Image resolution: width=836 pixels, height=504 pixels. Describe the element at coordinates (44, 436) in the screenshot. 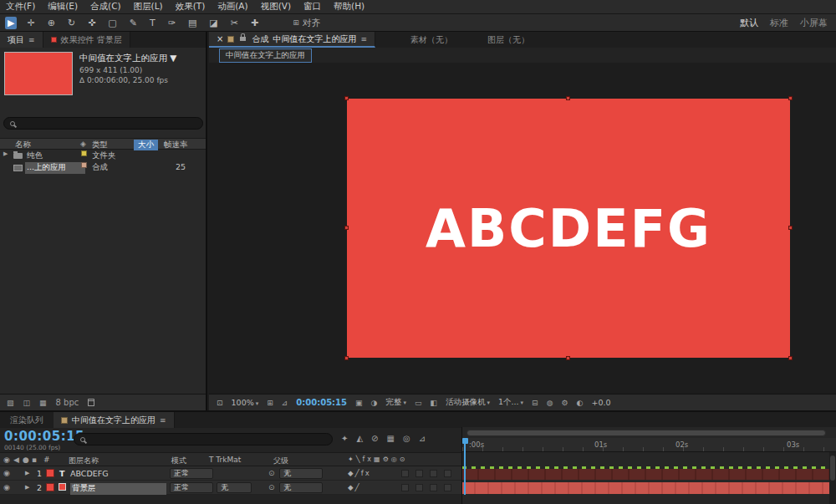

I see `current-timecode: 0:00:05:15` at that location.